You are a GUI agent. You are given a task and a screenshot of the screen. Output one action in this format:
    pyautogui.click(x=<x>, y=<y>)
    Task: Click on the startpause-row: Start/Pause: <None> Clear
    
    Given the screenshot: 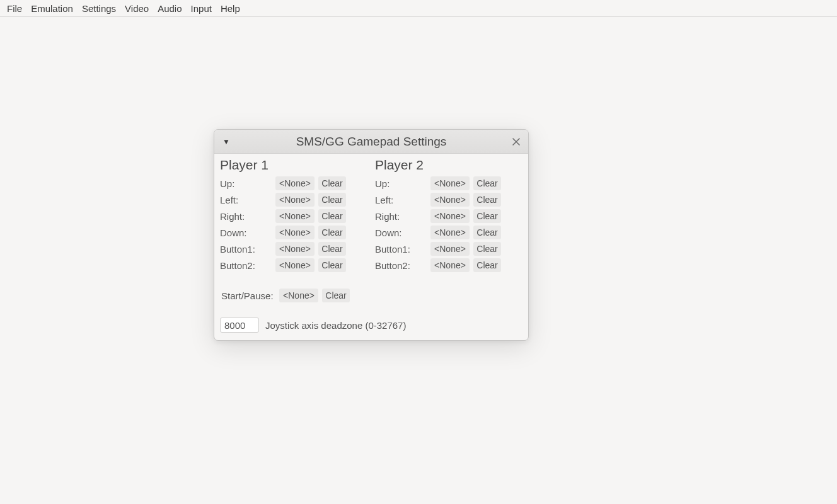 What is the action you would take?
    pyautogui.click(x=371, y=295)
    